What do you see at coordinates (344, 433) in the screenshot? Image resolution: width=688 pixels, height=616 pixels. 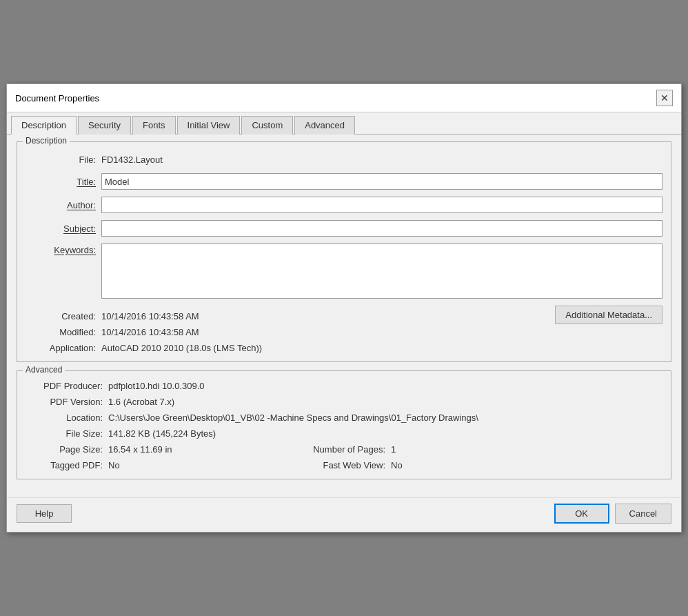 I see `file-size-row: File Size: 141.82 KB (145,224 Bytes)` at bounding box center [344, 433].